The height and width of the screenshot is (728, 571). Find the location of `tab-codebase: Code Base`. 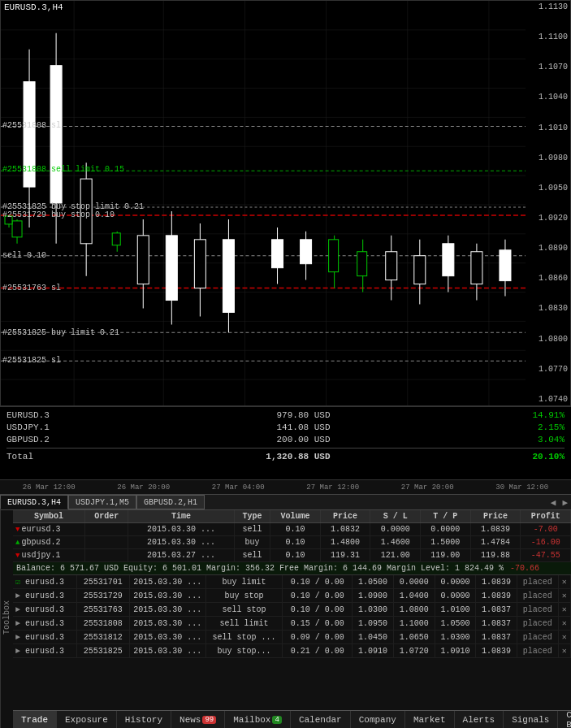

tab-codebase: Code Base is located at coordinates (565, 720).